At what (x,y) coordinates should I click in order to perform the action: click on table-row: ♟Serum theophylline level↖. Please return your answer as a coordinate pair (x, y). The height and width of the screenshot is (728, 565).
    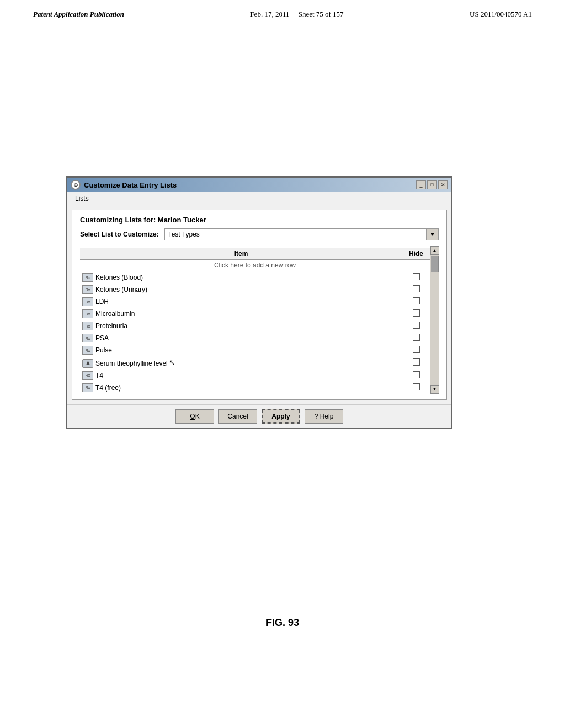
    Looking at the image, I should click on (255, 363).